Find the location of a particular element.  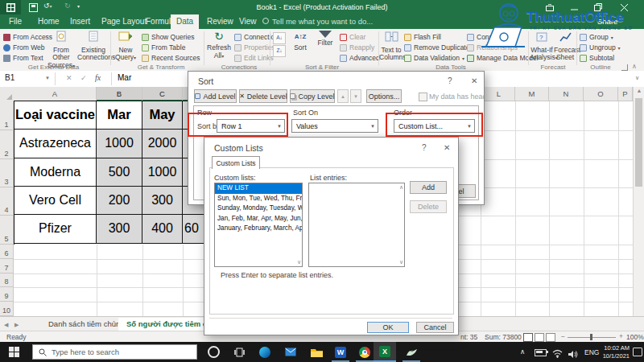

zoom-in-icon: + is located at coordinates (621, 336).